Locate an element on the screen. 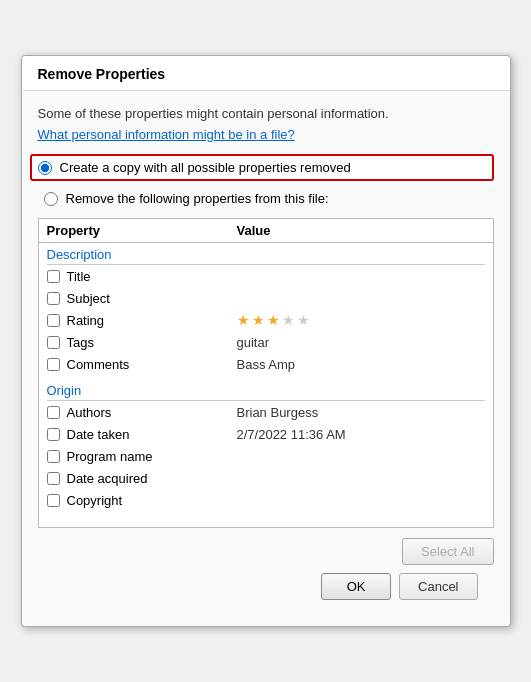  check-subject is located at coordinates (57, 298).